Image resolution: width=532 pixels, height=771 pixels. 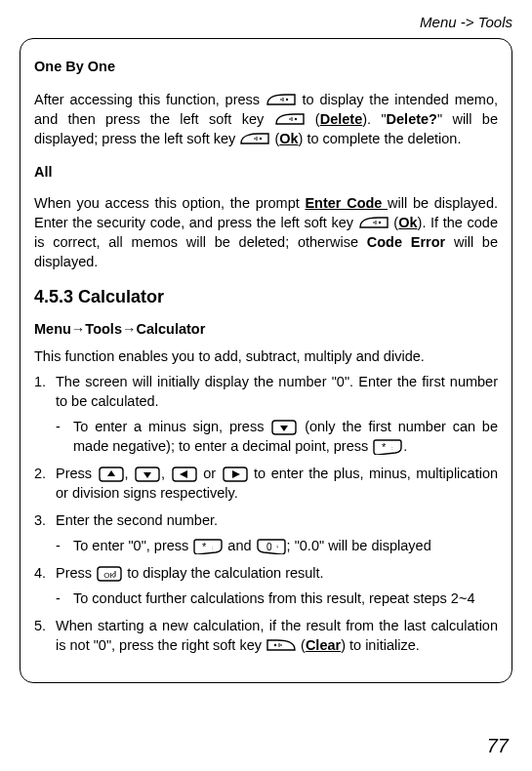 I want to click on page-number: 77, so click(x=498, y=746).